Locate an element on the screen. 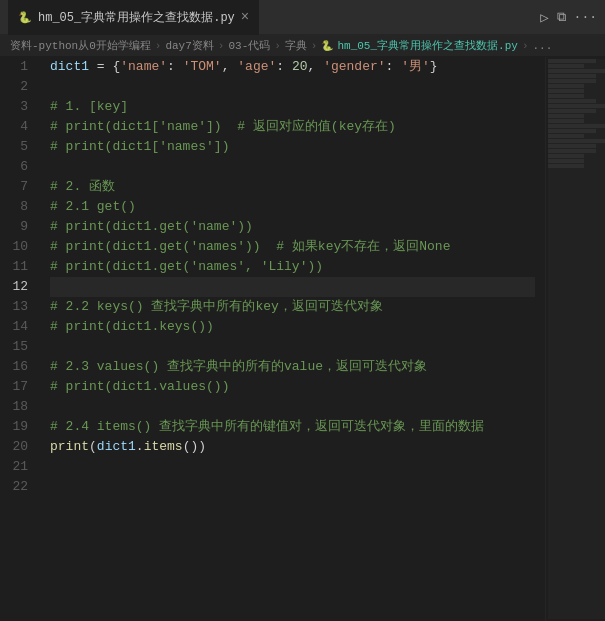  run-icon: ▷ is located at coordinates (544, 18).